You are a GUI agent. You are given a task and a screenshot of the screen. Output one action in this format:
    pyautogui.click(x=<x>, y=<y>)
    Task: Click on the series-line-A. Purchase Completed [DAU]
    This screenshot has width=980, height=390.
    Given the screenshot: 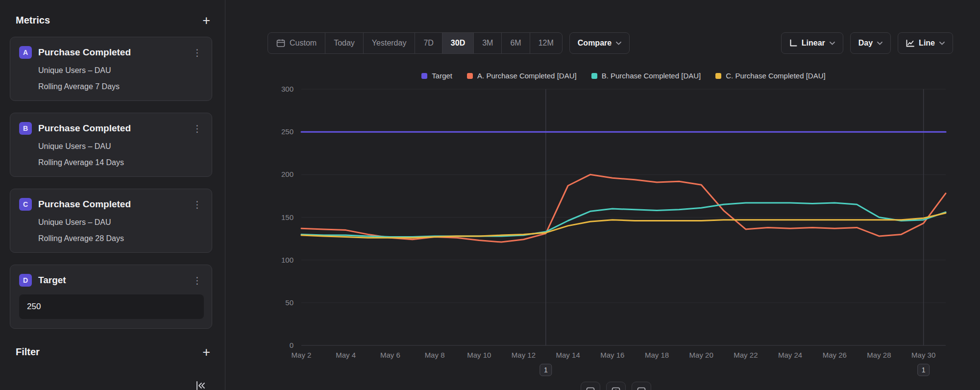 What is the action you would take?
    pyautogui.click(x=623, y=208)
    